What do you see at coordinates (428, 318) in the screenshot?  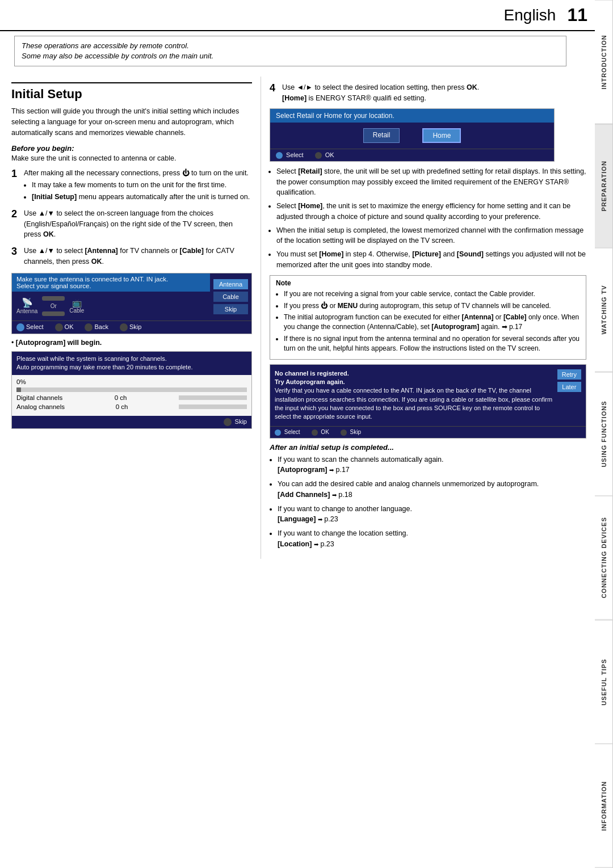 I see `note-section: Note If you are not receiving a signal f…` at bounding box center [428, 318].